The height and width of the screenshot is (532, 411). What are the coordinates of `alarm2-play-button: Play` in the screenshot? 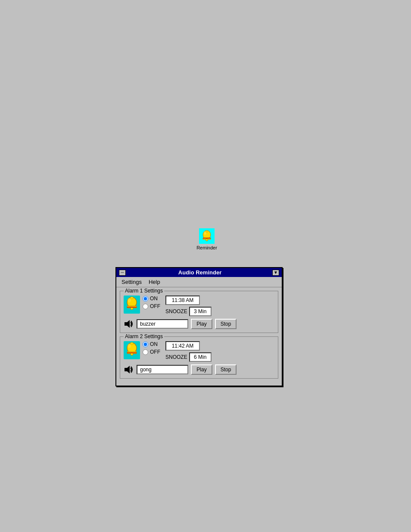 It's located at (202, 370).